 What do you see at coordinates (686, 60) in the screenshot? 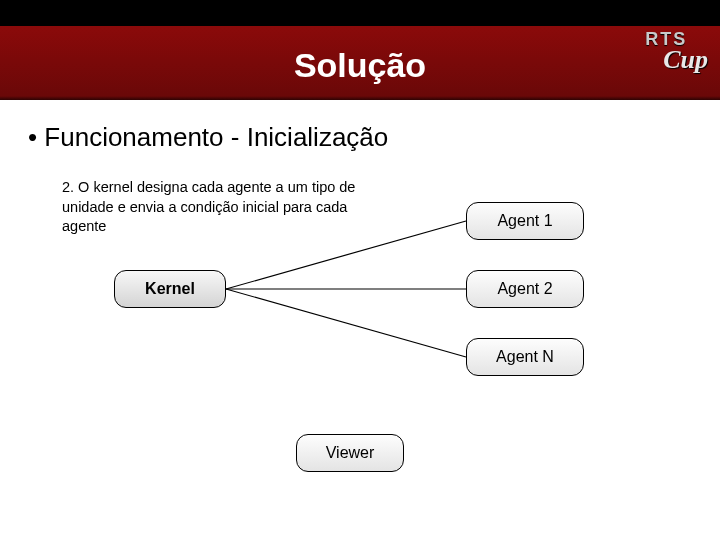
I see `logo-text-bottom: Cup` at bounding box center [686, 60].